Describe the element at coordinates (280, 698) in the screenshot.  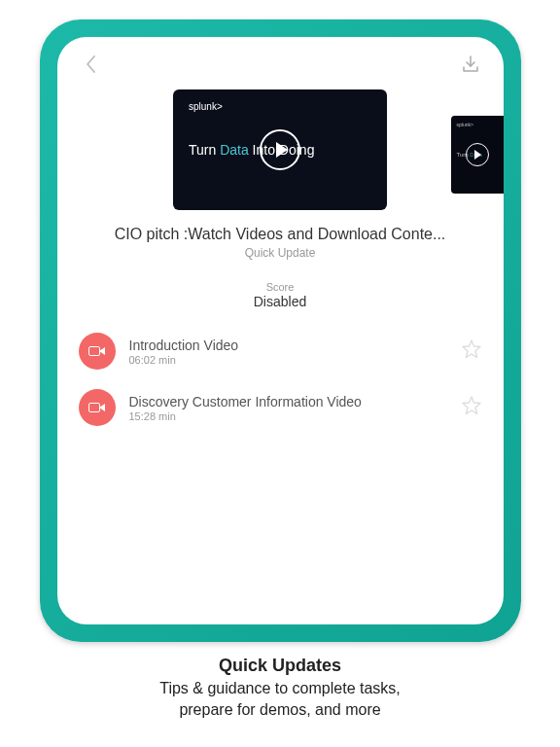
I see `caption-text: Tips & guidance to complete tasks, prepa…` at that location.